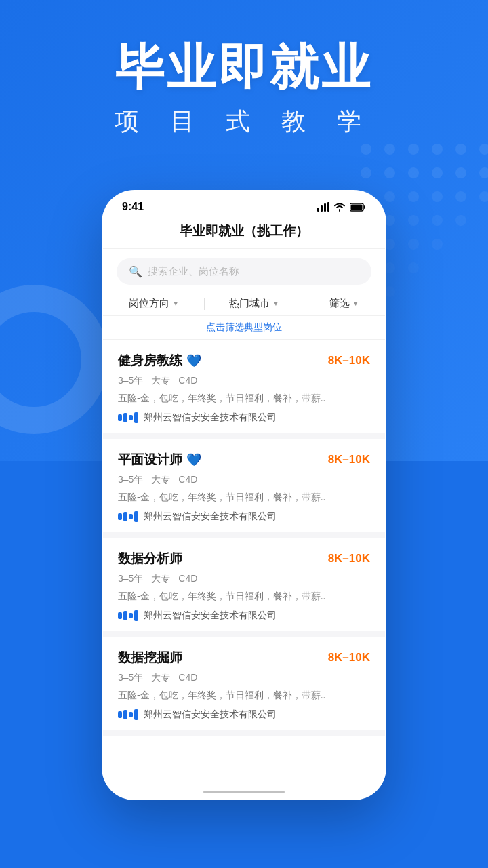 This screenshot has width=488, height=868. Describe the element at coordinates (244, 389) in the screenshot. I see `job-card-1: 健身房教练 💙 8K–10K 3–5年 大专 C4D 五险-金，包吃，年终奖，节…` at that location.